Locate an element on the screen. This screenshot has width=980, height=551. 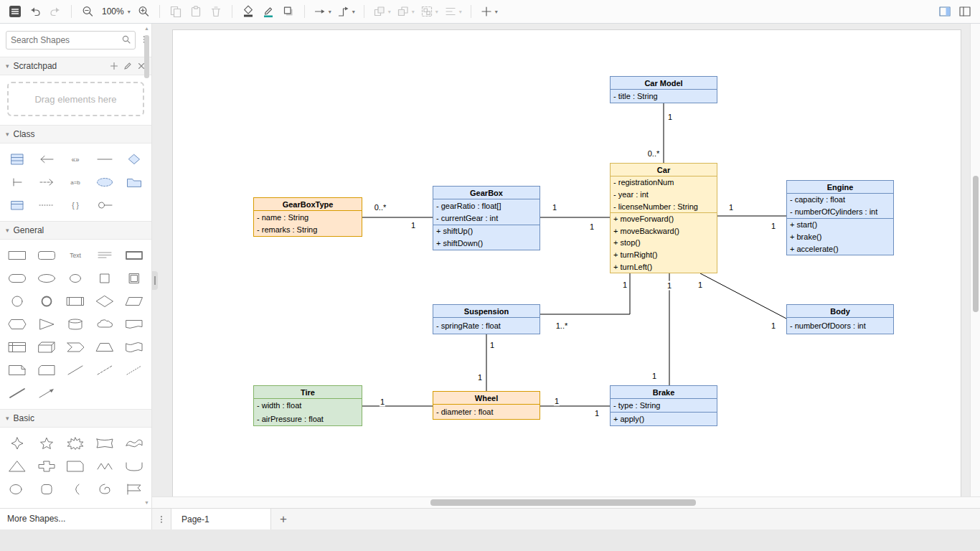
circle-bold-shape-icon is located at coordinates (47, 301).